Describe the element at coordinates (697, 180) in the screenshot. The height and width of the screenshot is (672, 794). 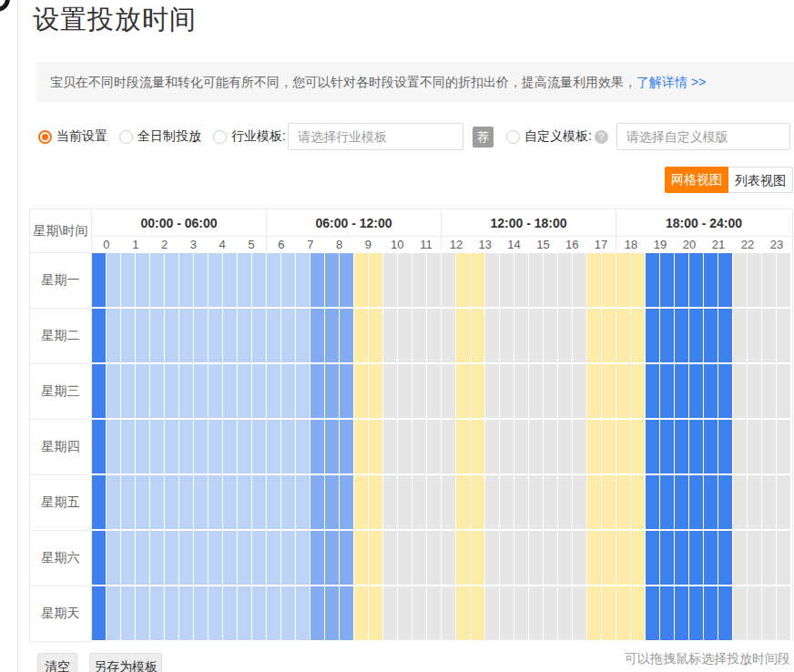
I see `grid-view-button: 网格视图` at that location.